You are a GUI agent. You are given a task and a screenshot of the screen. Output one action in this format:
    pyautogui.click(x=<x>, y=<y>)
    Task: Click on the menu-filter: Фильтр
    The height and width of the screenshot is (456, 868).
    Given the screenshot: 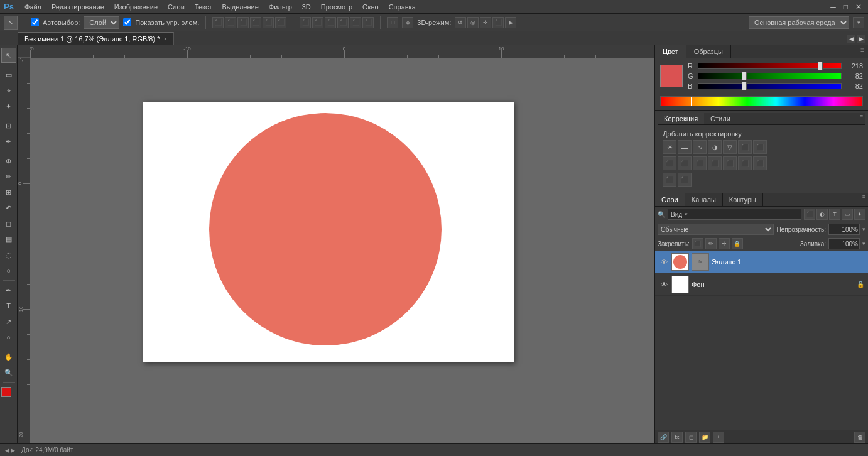 What is the action you would take?
    pyautogui.click(x=280, y=7)
    